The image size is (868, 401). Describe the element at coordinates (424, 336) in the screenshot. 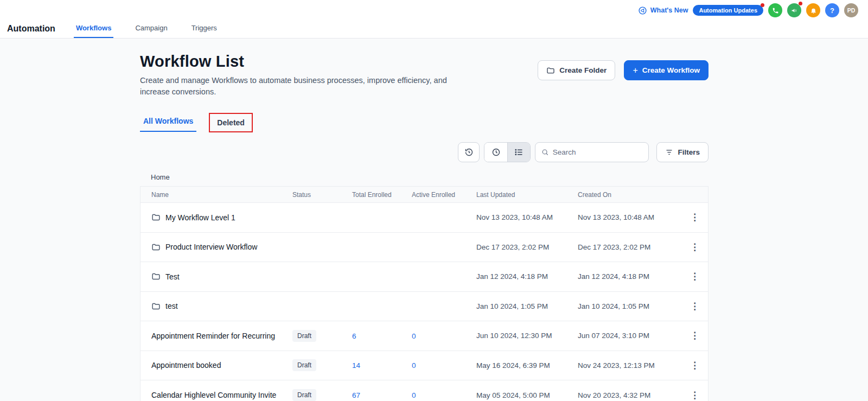

I see `table-row: Appointment Reminder for Recurring Draft…` at that location.